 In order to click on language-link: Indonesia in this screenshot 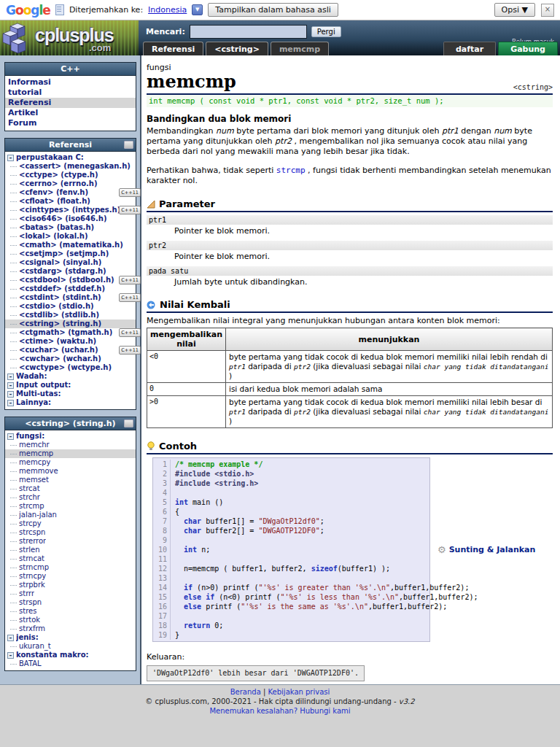, I will do `click(168, 10)`.